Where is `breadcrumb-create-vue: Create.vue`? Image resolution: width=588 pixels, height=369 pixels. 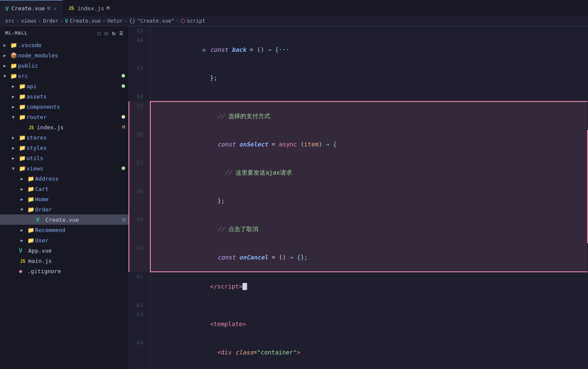 breadcrumb-create-vue: Create.vue is located at coordinates (85, 21).